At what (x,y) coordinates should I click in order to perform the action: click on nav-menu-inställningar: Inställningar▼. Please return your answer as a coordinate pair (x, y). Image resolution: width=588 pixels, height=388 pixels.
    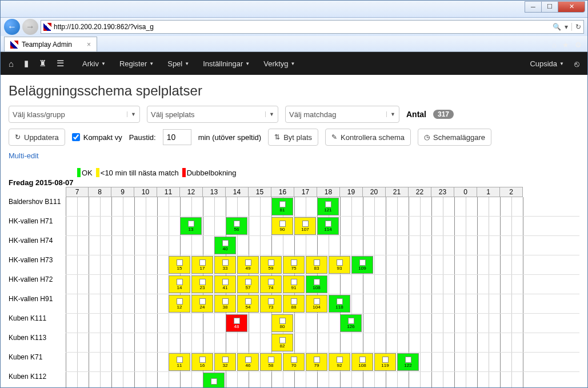
    Looking at the image, I should click on (226, 64).